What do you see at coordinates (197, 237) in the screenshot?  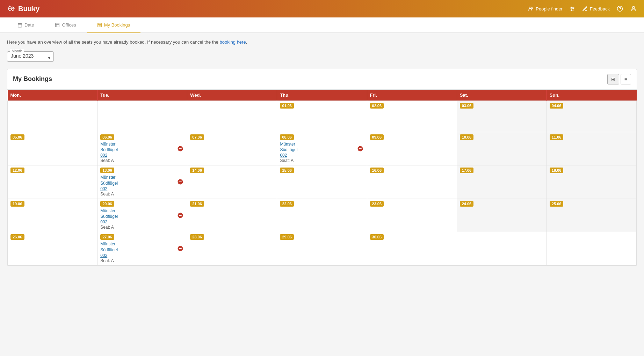 I see `date-badge: 28.06` at bounding box center [197, 237].